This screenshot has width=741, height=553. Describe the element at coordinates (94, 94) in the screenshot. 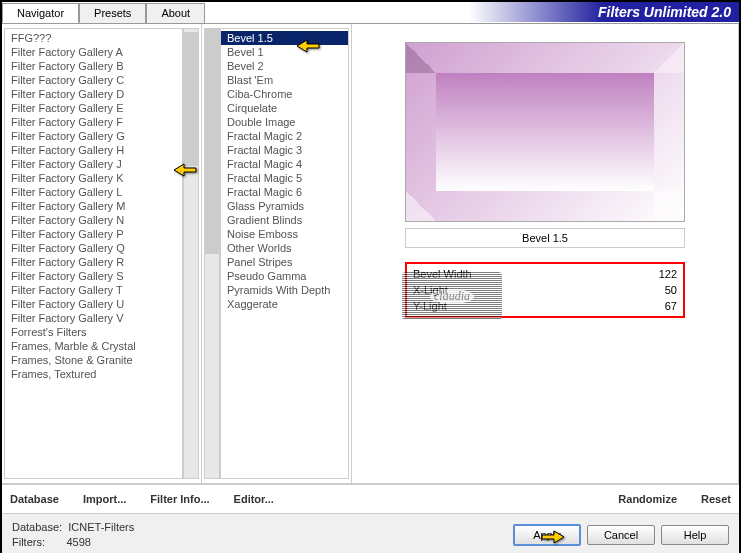

I see `list-item: Filter Factory Gallery D` at that location.